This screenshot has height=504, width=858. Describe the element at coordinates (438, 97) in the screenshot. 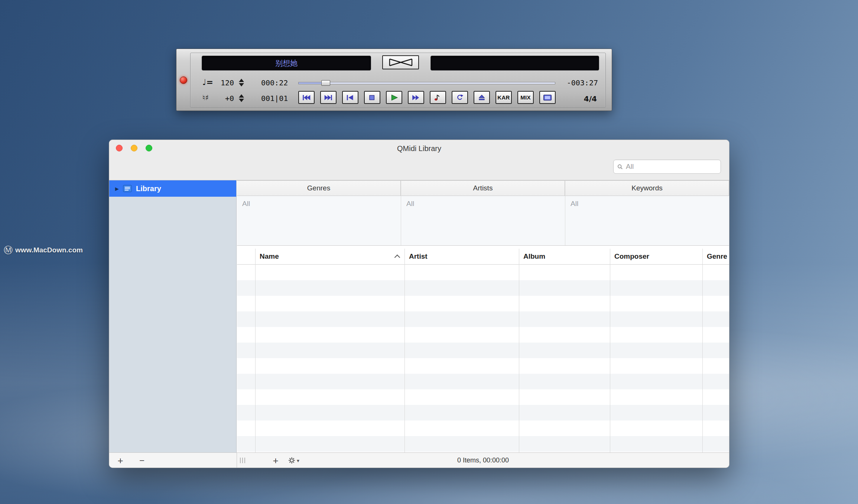

I see `record-button` at that location.